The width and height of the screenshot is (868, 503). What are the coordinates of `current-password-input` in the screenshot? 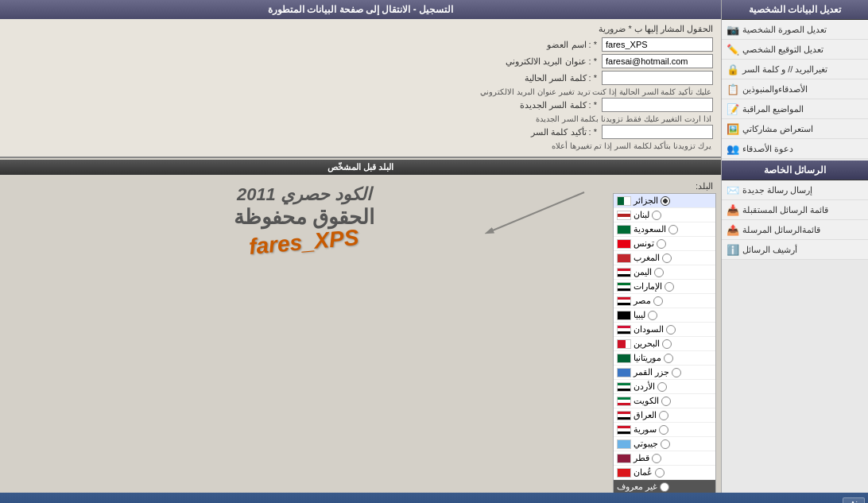 It's located at (657, 78).